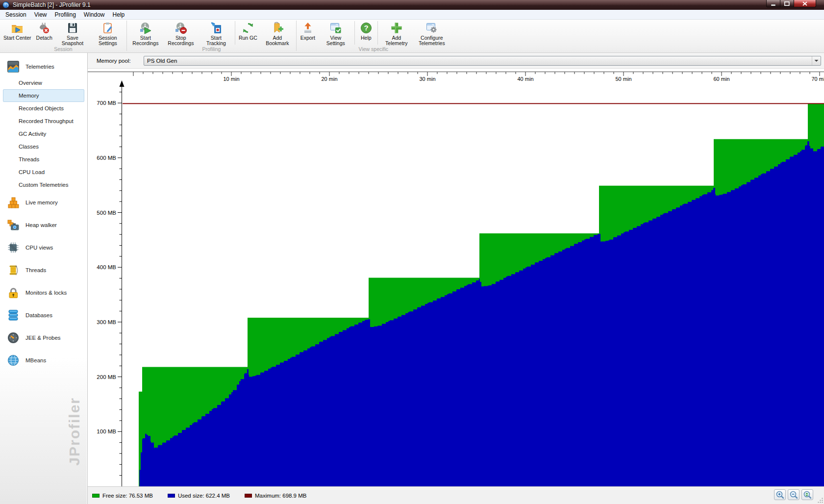 This screenshot has height=504, width=824. What do you see at coordinates (114, 61) in the screenshot?
I see `memory-pool-label: Memory pool:` at bounding box center [114, 61].